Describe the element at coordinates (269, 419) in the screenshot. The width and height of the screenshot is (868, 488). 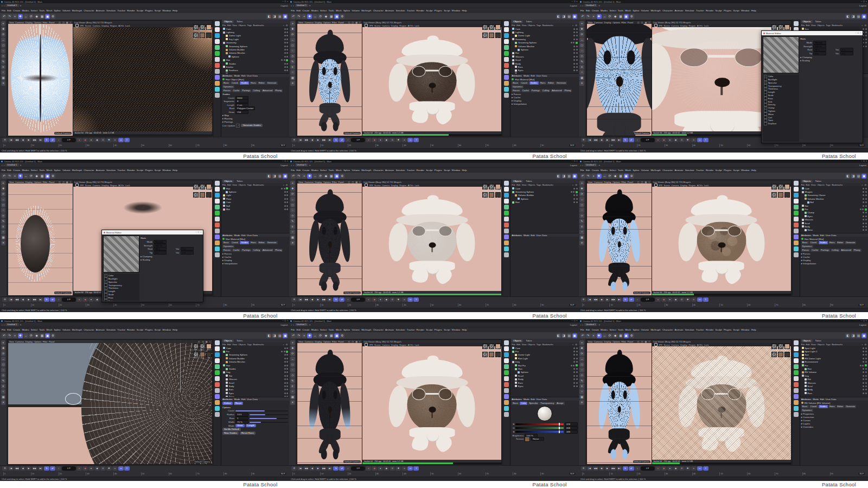
I see `slider-track` at that location.